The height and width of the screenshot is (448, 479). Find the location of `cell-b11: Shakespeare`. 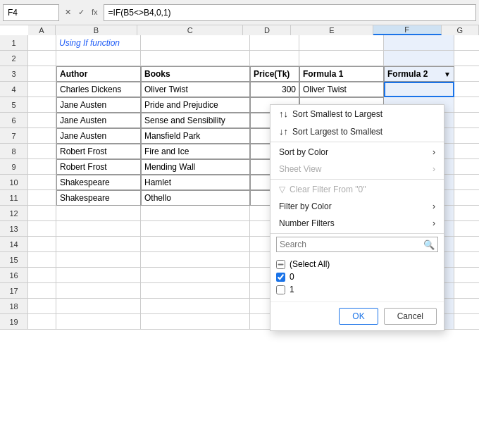

cell-b11: Shakespeare is located at coordinates (99, 198).